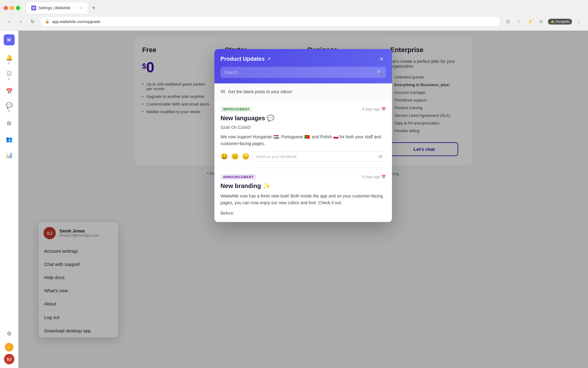 The image size is (588, 368). Describe the element at coordinates (508, 21) in the screenshot. I see `cast-icon: ⊡` at that location.